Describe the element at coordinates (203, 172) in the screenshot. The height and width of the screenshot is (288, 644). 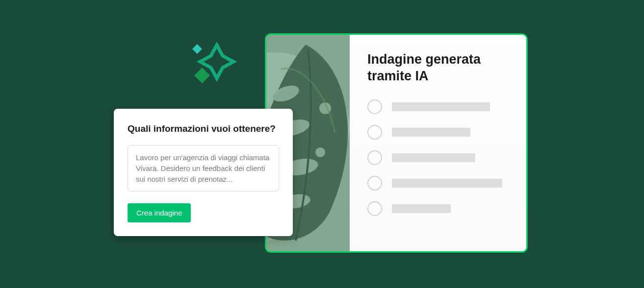
I see `prompt-card: Quali informazioni vuoi ottenere? Crea i…` at that location.